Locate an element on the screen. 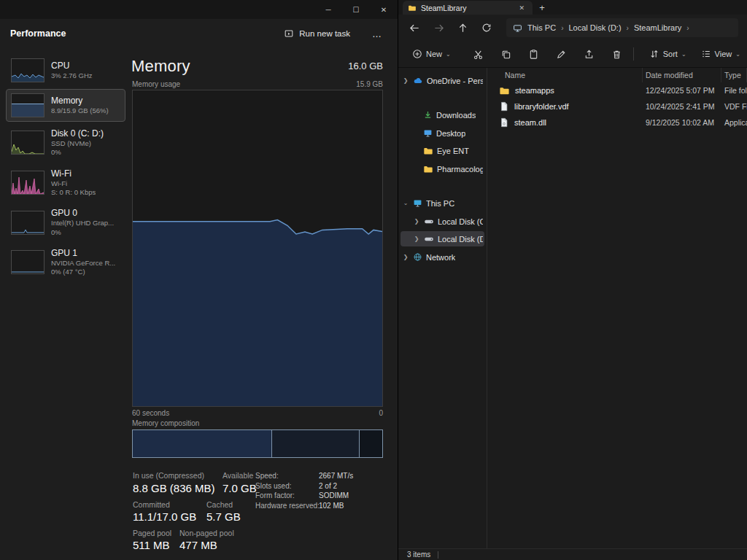 This screenshot has height=560, width=747. nav-item-local-disk-c: ❯ Local Disk (C:) is located at coordinates (442, 222).